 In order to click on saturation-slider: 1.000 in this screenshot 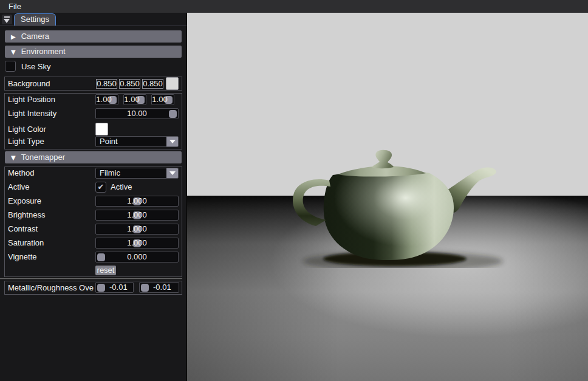, I will do `click(137, 243)`.